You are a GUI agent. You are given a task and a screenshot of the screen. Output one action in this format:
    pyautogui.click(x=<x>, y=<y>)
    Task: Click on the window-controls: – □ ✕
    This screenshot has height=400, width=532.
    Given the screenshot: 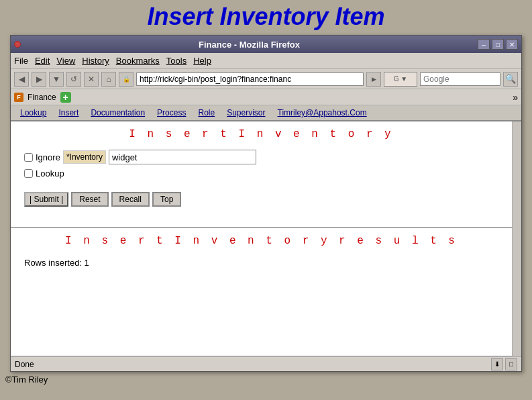 What is the action you would take?
    pyautogui.click(x=498, y=44)
    